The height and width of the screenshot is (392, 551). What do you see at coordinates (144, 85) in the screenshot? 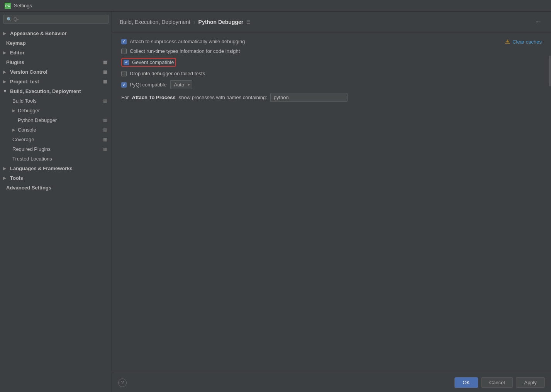
I see `checkbox-pyqt: PyQt compatible` at bounding box center [144, 85].